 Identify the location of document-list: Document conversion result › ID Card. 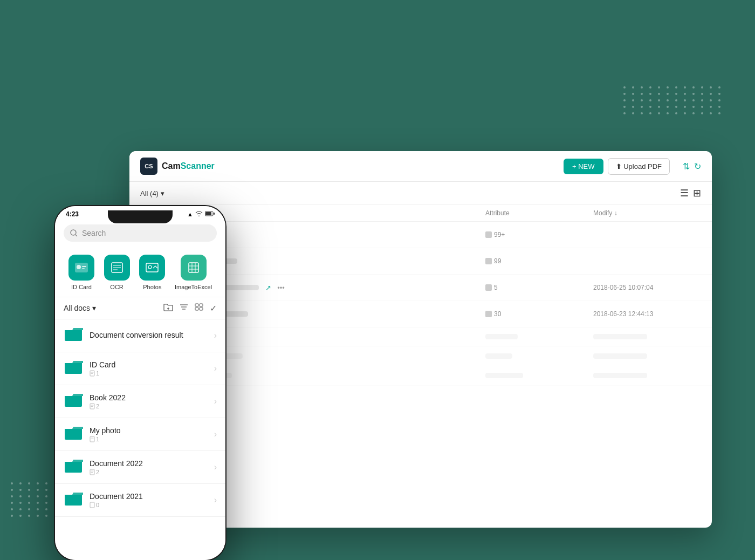
(140, 440).